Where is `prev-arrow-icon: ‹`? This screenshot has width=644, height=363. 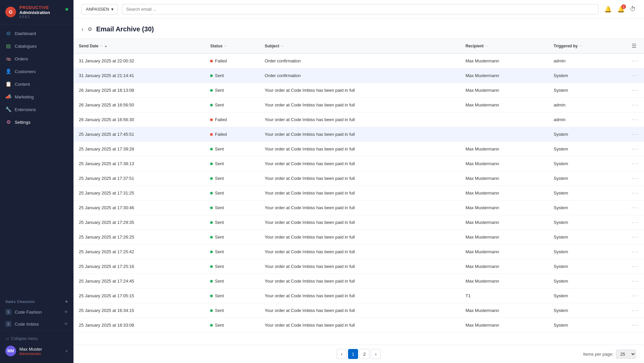 prev-arrow-icon: ‹ is located at coordinates (342, 354).